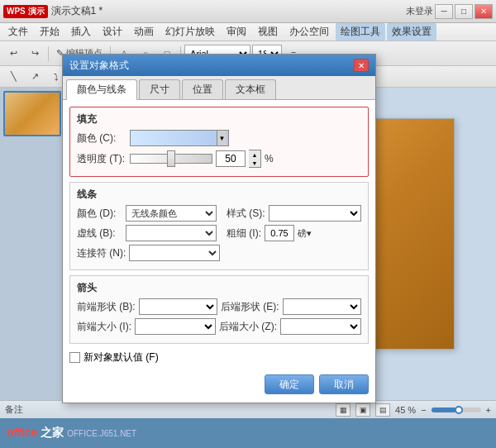 The image size is (496, 448). Describe the element at coordinates (99, 66) in the screenshot. I see `dialog-title-text: 设置对象格式` at that location.